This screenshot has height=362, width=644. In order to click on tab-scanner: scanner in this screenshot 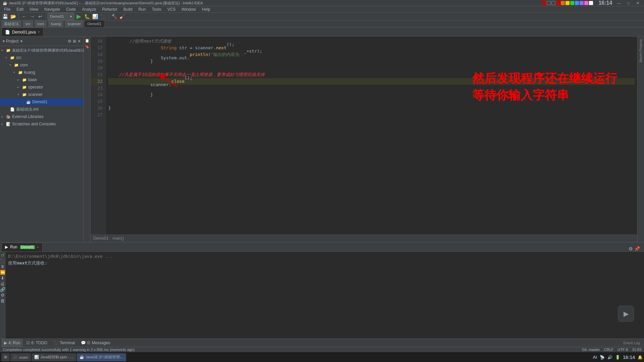, I will do `click(74, 24)`.